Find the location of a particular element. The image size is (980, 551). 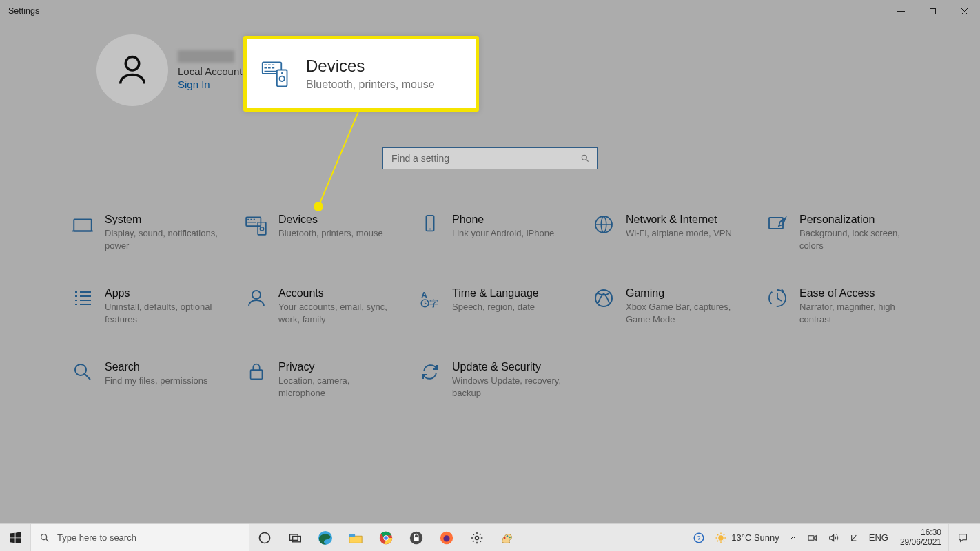

category-ease-of-access: Ease of AccessNarrator, magnifier, high … is located at coordinates (850, 306).